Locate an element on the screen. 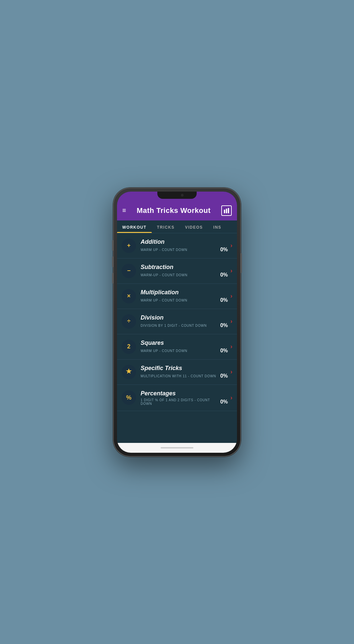  squares-title: Squares is located at coordinates (186, 343).